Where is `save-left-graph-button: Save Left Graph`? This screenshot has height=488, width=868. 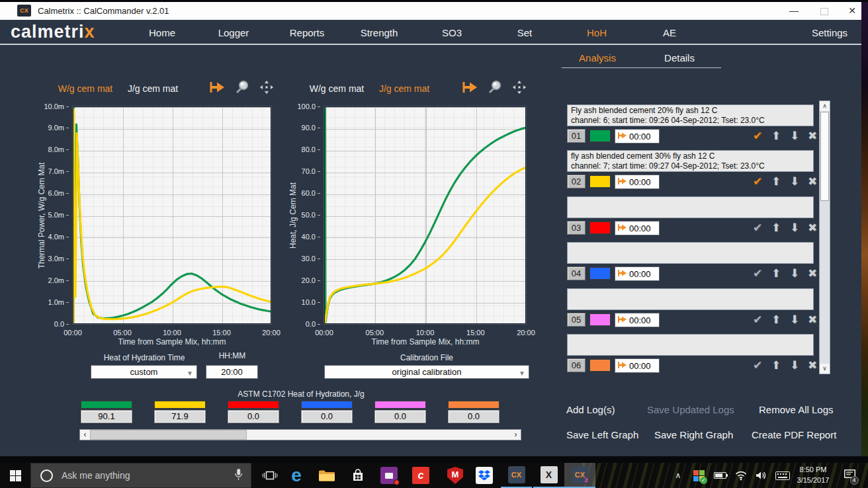 save-left-graph-button: Save Left Graph is located at coordinates (602, 435).